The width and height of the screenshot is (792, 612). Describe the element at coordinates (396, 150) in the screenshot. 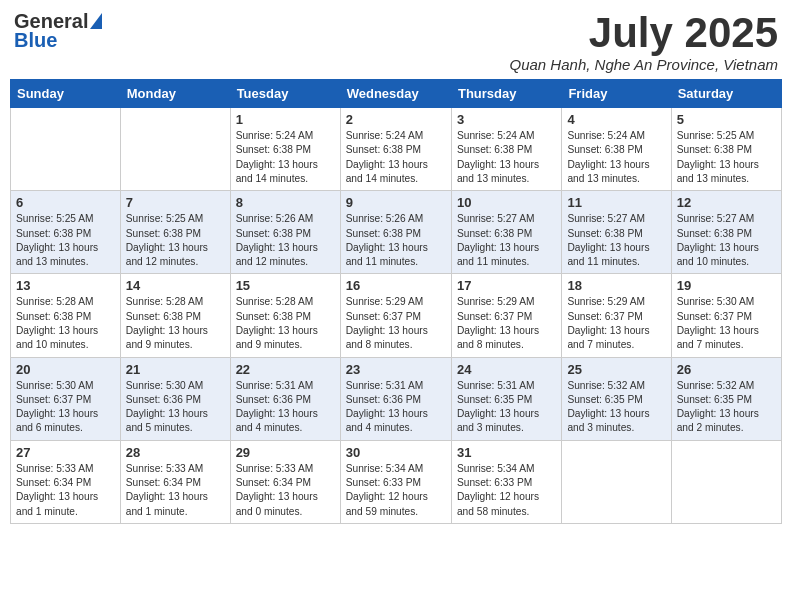

I see `calendar-week-row: 1Sunrise: 5:24 AM Sunset: 6:38 PM Daylig…` at that location.